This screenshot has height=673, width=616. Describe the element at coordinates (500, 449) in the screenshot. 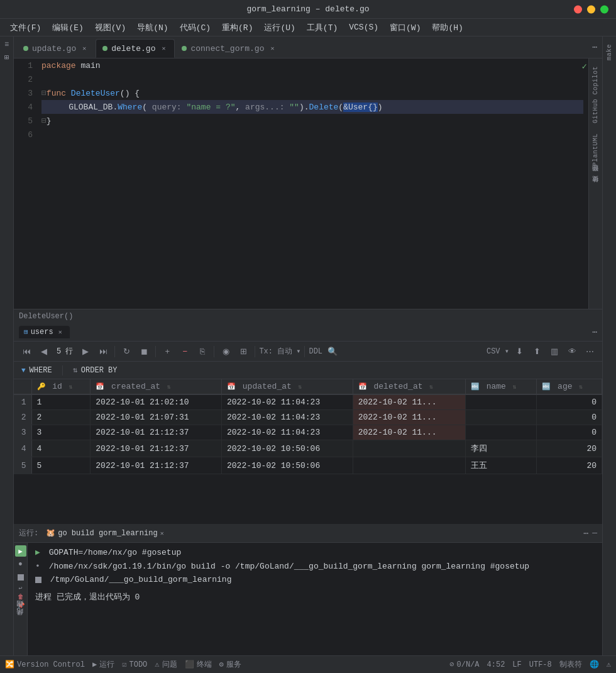

I see `table-cell: 李四` at that location.